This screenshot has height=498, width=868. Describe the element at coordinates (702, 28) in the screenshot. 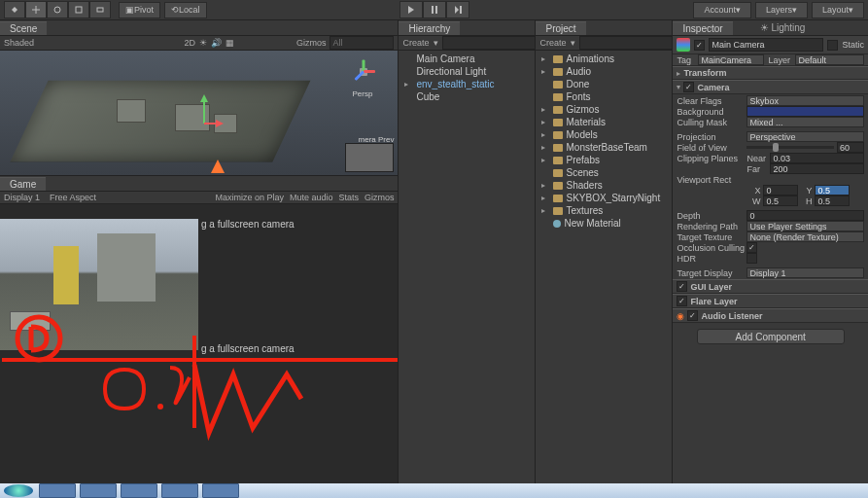

I see `inspector-tab: Inspector` at that location.